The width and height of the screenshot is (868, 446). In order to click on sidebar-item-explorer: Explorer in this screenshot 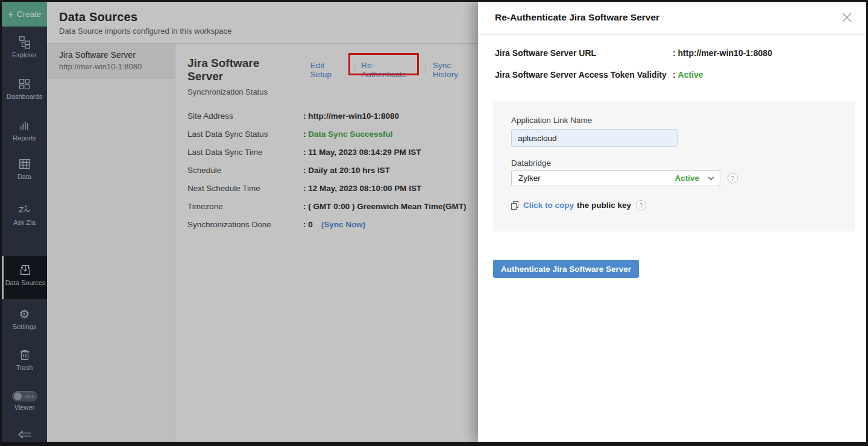, I will do `click(24, 47)`.